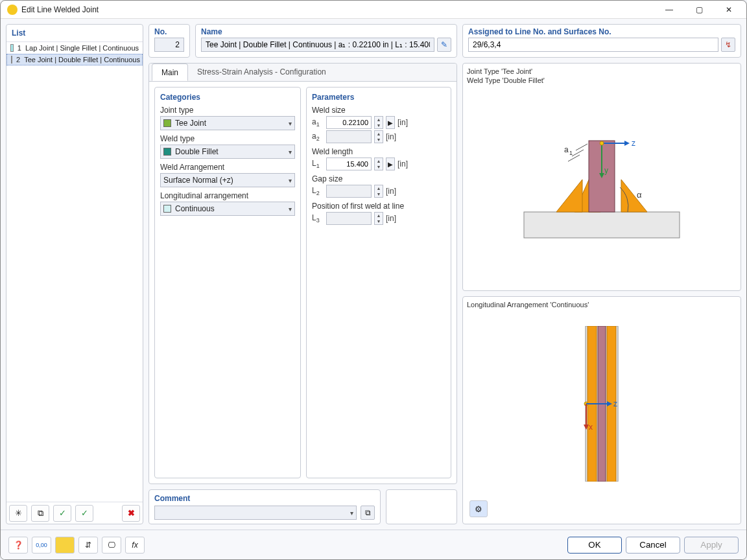 The width and height of the screenshot is (747, 560). I want to click on function-button: fx, so click(135, 545).